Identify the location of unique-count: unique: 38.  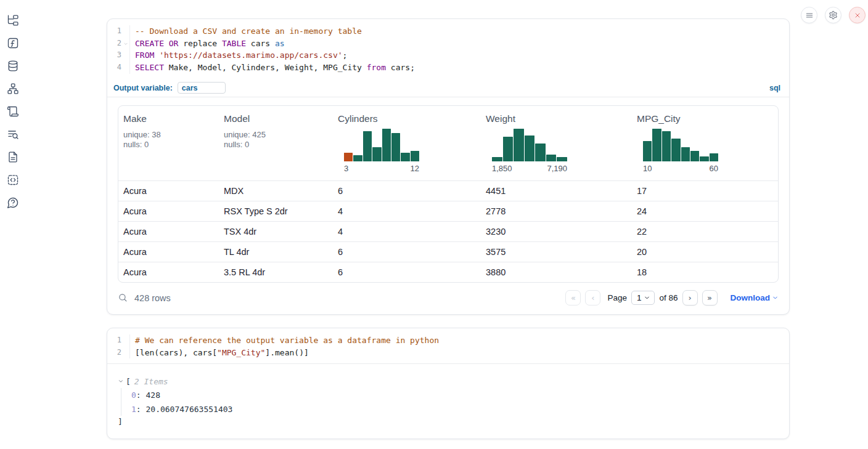
(171, 136).